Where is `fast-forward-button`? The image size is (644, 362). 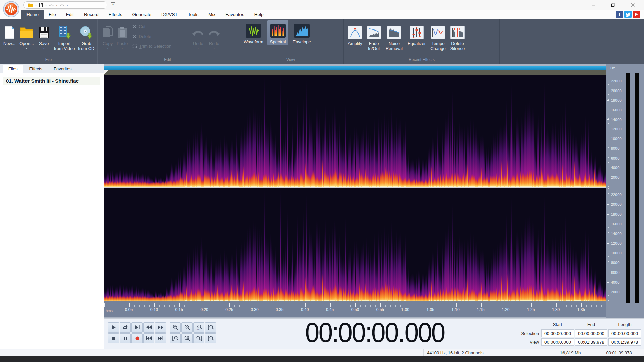
fast-forward-button is located at coordinates (160, 327).